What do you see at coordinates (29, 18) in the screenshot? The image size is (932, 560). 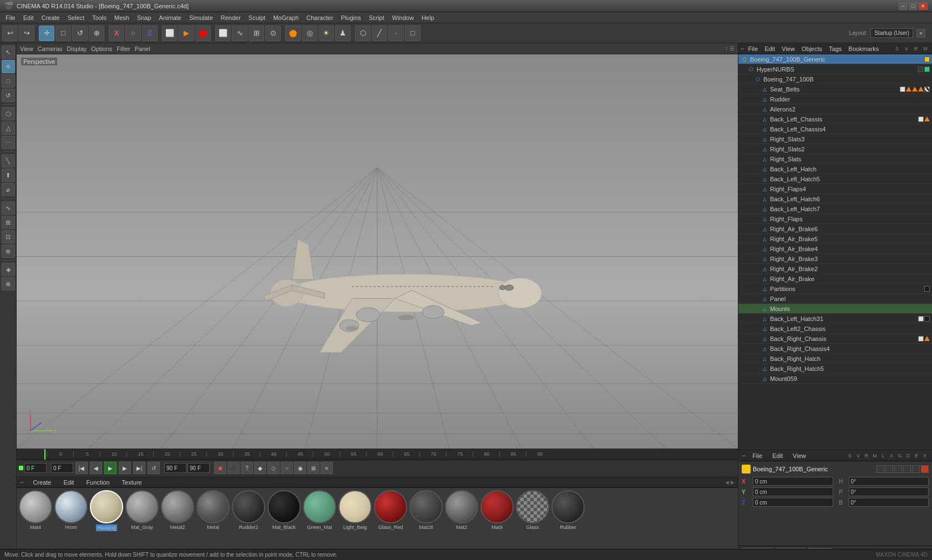 I see `menu-edit: Edit` at bounding box center [29, 18].